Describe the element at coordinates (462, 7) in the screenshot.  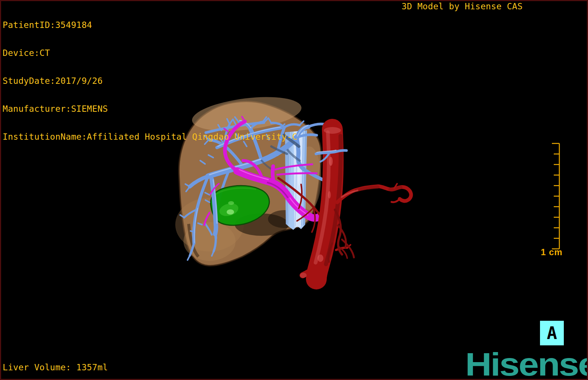
I see `model-title-text: 3D Model by Hisense CAS` at that location.